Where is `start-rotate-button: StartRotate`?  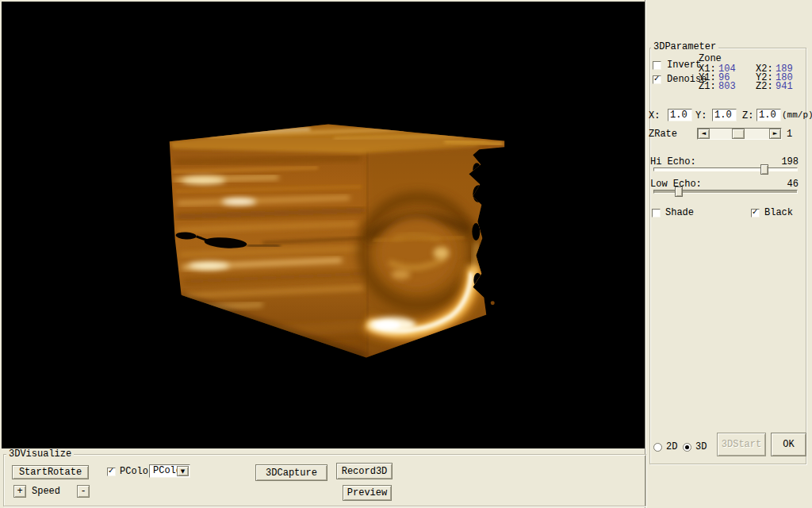 start-rotate-button: StartRotate is located at coordinates (51, 472).